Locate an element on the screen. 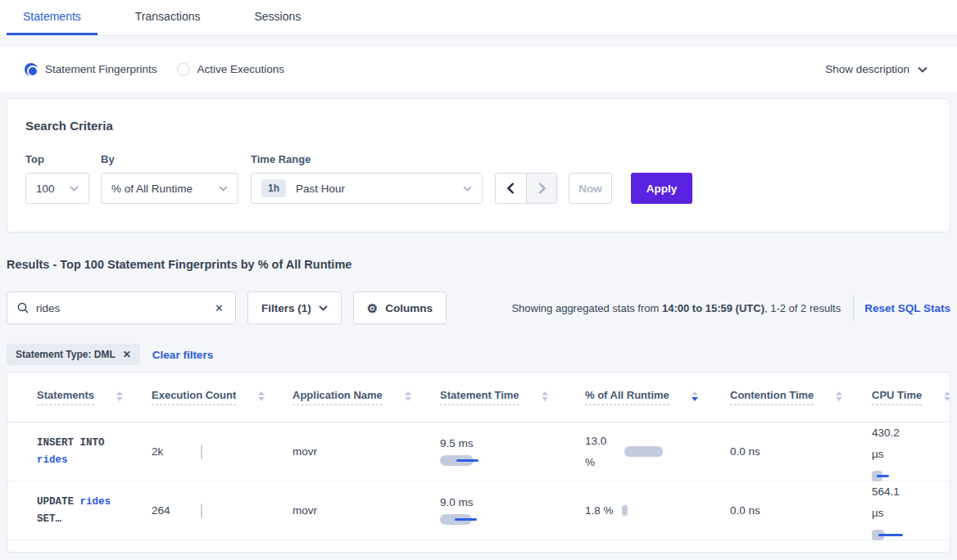 Image resolution: width=957 pixels, height=560 pixels. time-prev-button is located at coordinates (511, 188).